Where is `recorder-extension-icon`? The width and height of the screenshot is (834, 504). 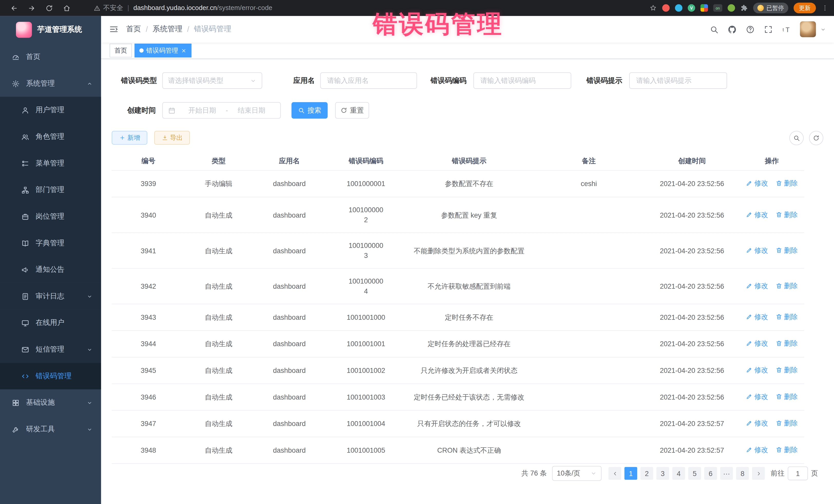
recorder-extension-icon is located at coordinates (666, 8).